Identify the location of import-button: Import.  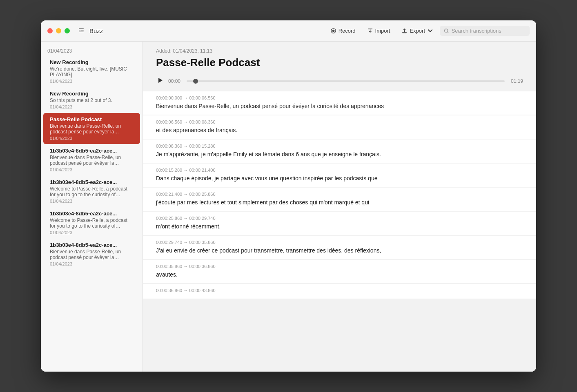
(379, 31).